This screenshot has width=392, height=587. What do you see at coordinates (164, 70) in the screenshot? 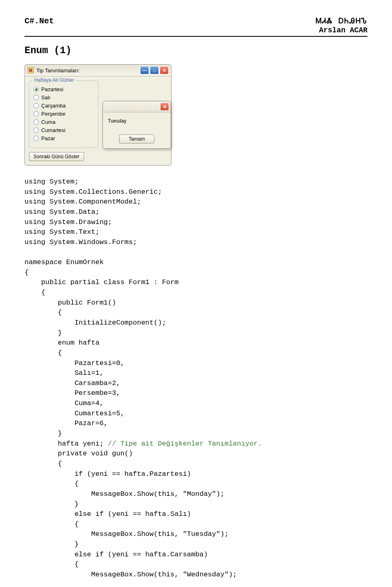
I see `close-button: ✕` at bounding box center [164, 70].